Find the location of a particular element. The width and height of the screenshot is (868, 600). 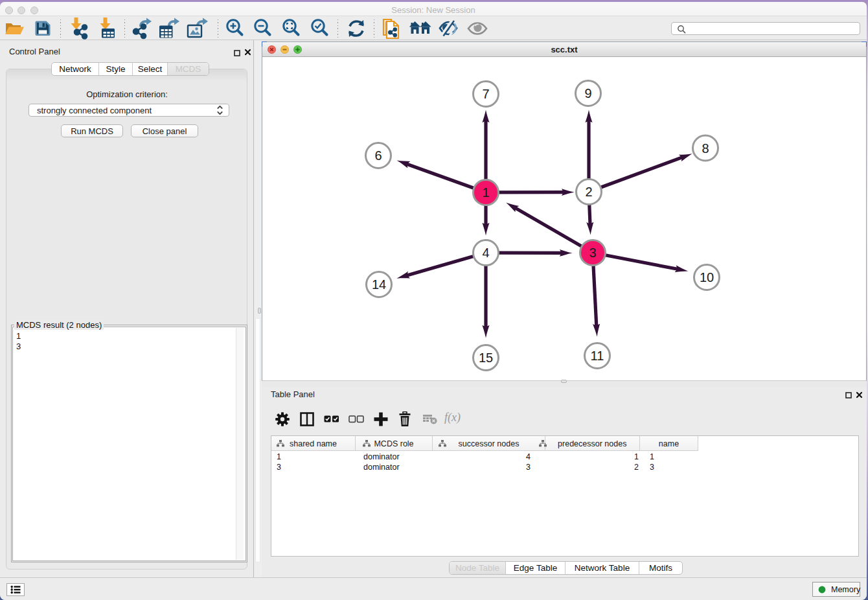

svg-text: 14 is located at coordinates (379, 284).